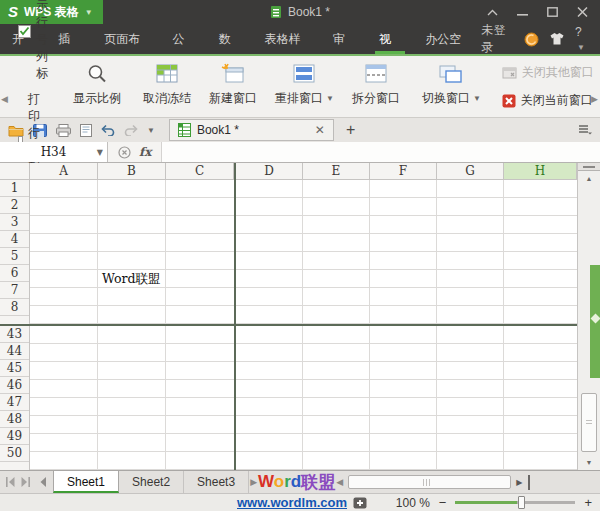 Image resolution: width=600 pixels, height=511 pixels. What do you see at coordinates (97, 86) in the screenshot?
I see `zoom-scale-button: 显示比例` at bounding box center [97, 86].